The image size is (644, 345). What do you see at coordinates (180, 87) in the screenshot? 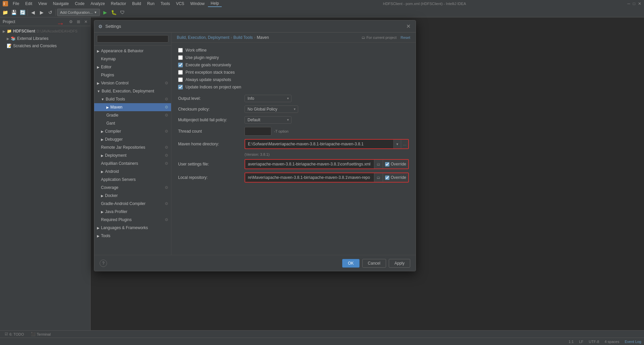
I see `update-indices-checkbox` at bounding box center [180, 87].